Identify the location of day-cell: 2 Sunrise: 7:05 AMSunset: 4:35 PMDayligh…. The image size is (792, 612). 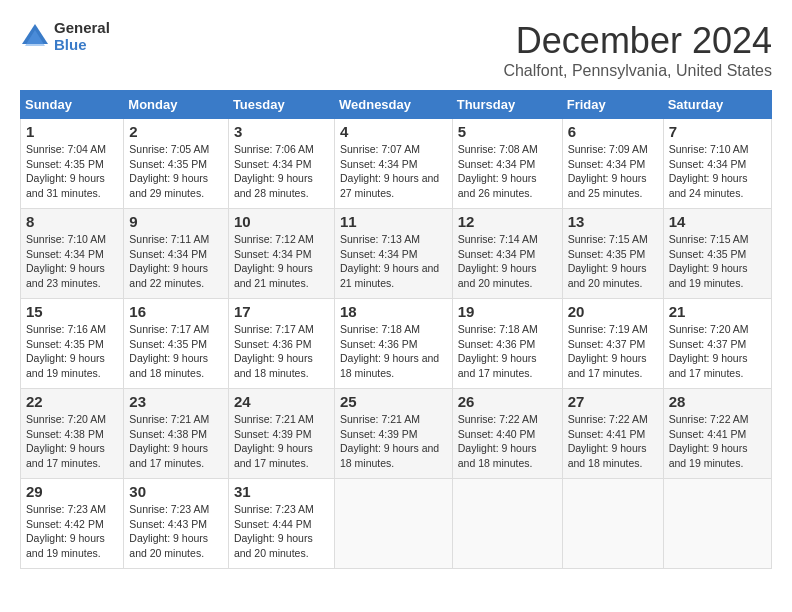
(176, 164).